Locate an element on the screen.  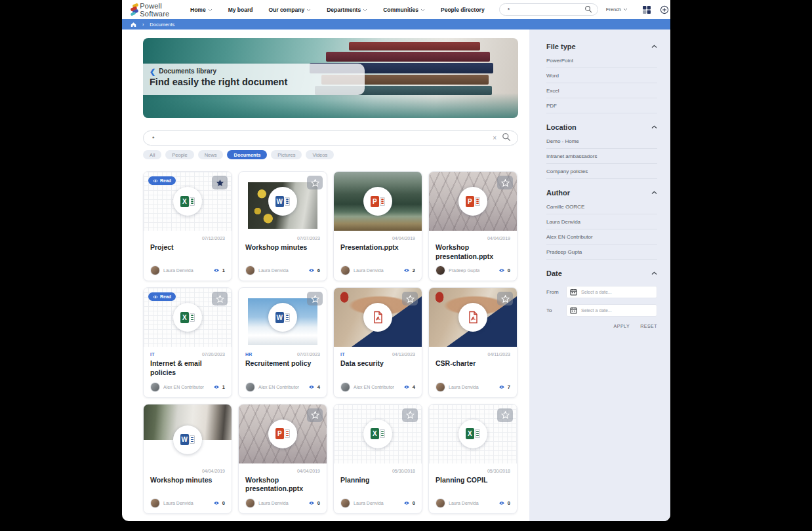
filter-option-word: Word is located at coordinates (602, 76).